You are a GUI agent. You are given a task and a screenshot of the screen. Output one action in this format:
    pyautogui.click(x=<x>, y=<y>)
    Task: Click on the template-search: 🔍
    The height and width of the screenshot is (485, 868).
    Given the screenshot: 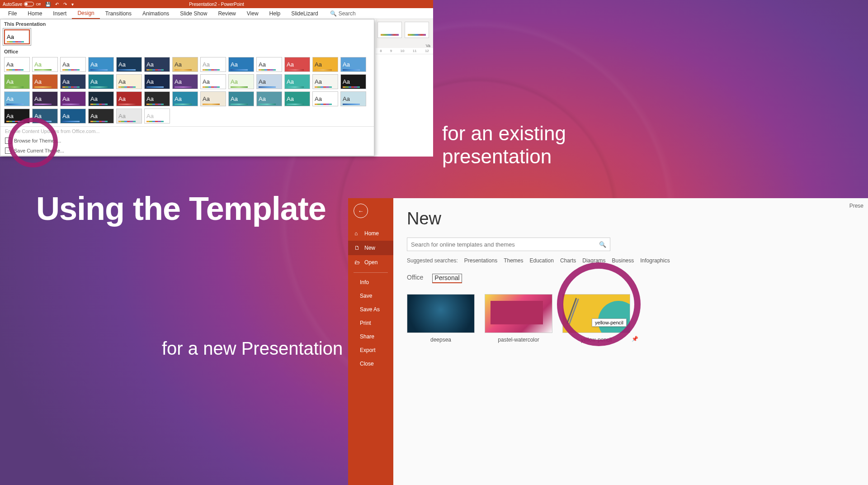 What is the action you would take?
    pyautogui.click(x=509, y=244)
    